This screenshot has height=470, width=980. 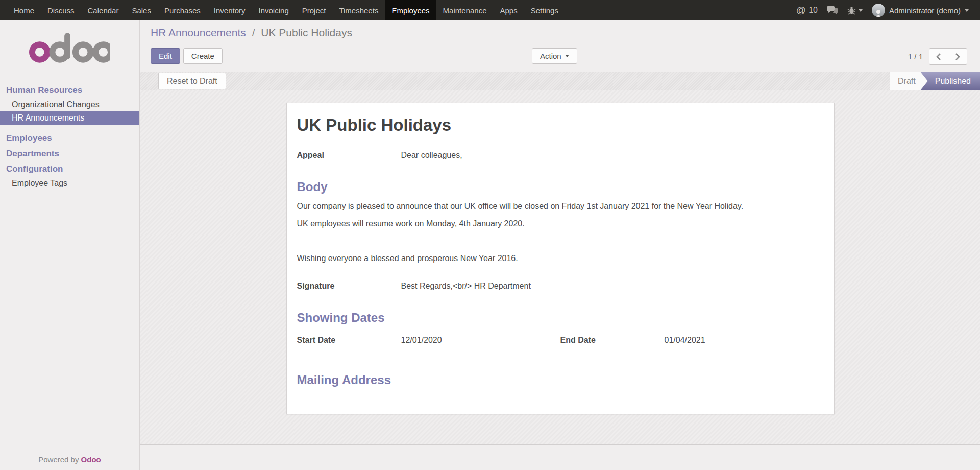 I want to click on chat-bubbles-icon, so click(x=832, y=10).